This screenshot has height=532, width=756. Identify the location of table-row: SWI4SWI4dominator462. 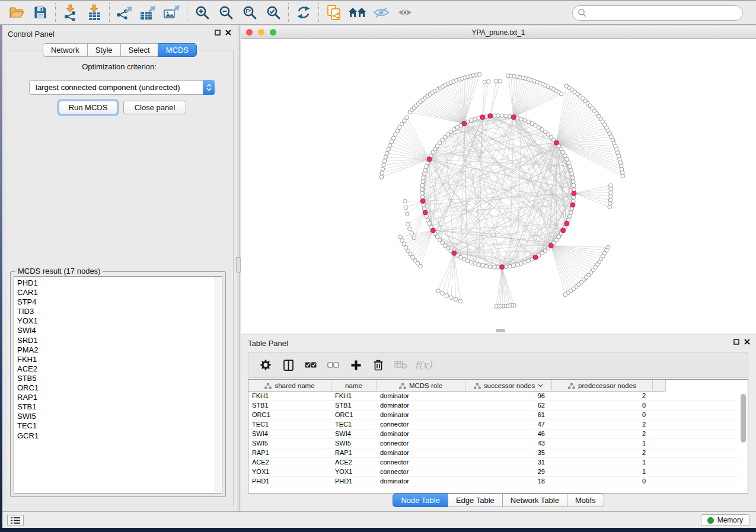
(498, 434).